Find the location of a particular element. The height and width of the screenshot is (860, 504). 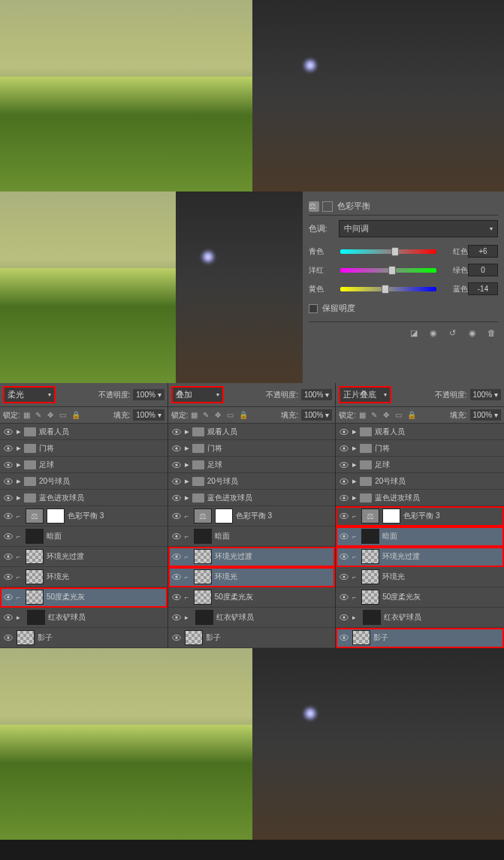

tone-select: 中间调 ▾ is located at coordinates (418, 228).